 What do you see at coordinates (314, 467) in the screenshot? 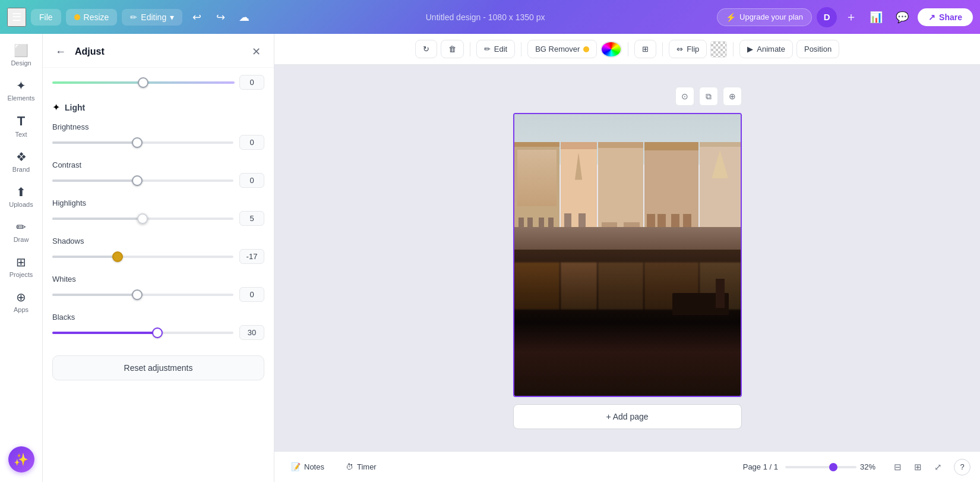
I see `notes-label: Notes` at bounding box center [314, 467].